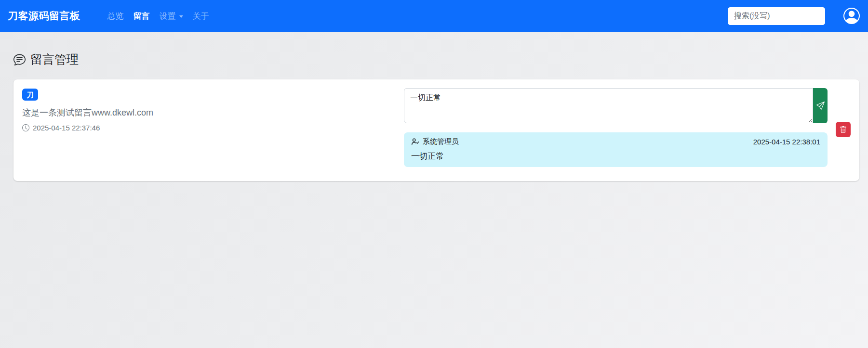 Image resolution: width=868 pixels, height=348 pixels. I want to click on page-header: 留言管理, so click(437, 60).